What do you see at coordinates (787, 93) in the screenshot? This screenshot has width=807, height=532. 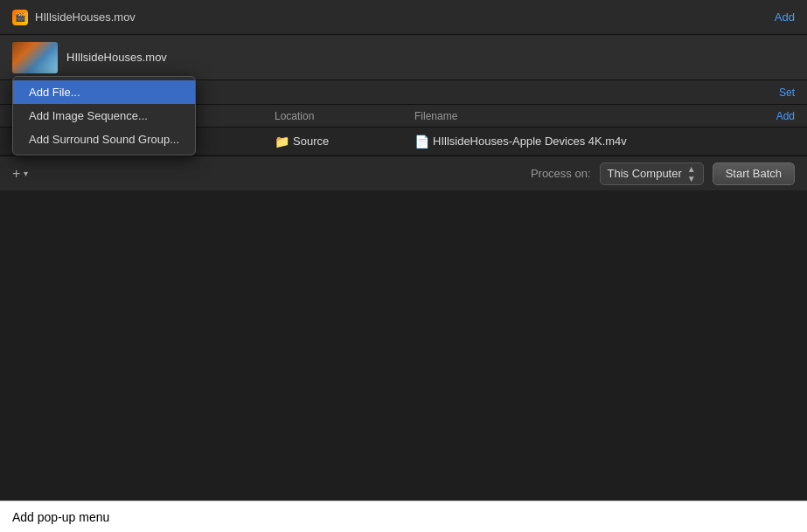 I see `captions-set-button: Set` at bounding box center [787, 93].